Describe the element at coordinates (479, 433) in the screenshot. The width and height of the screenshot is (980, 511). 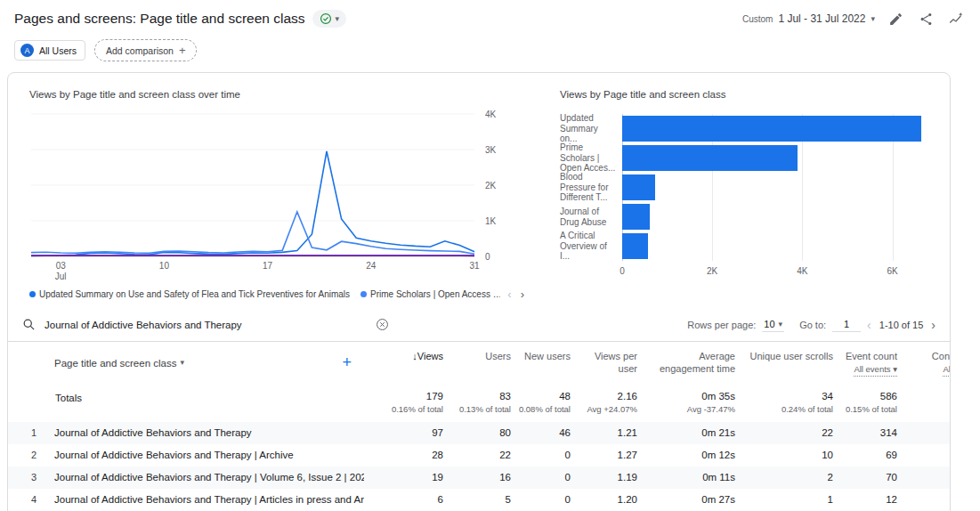
I see `table-row: 1Journal of Addictive Behaviors and Ther…` at that location.